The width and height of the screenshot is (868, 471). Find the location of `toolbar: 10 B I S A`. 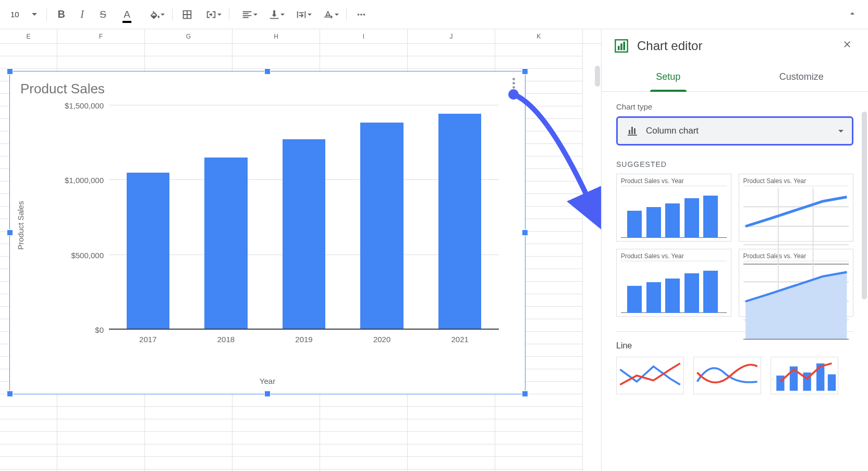

toolbar: 10 B I S A is located at coordinates (434, 15).